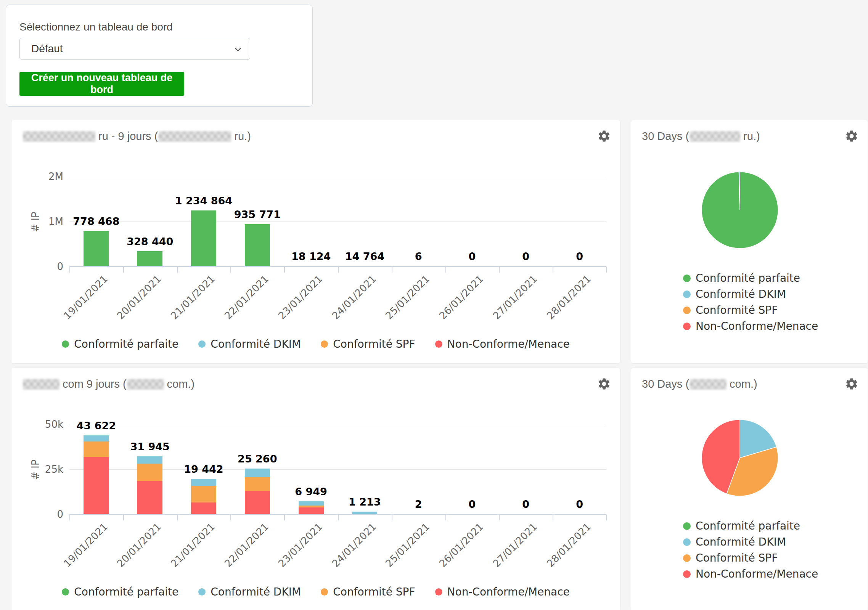 This screenshot has width=868, height=610. I want to click on card-title-text: 30 Days (, so click(665, 136).